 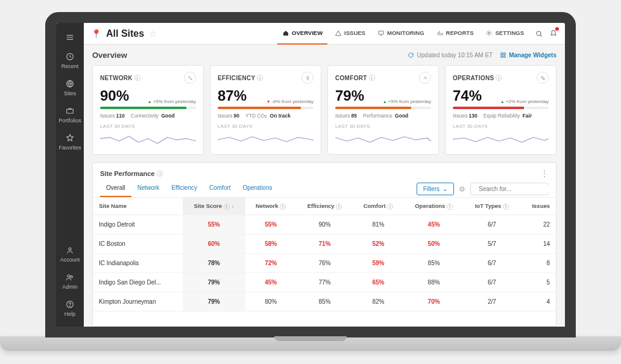 What do you see at coordinates (153, 34) in the screenshot?
I see `favorite-toggle: ☆` at bounding box center [153, 34].